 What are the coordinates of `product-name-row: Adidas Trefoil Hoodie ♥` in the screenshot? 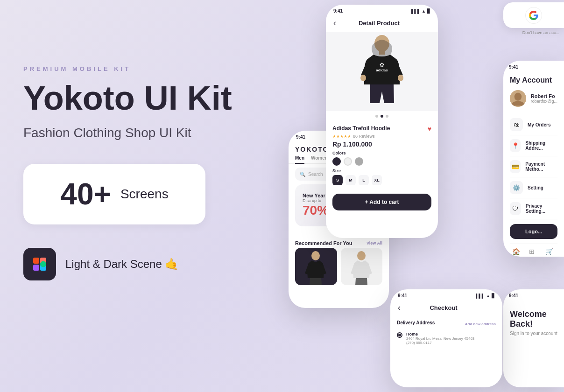 It's located at (382, 129).